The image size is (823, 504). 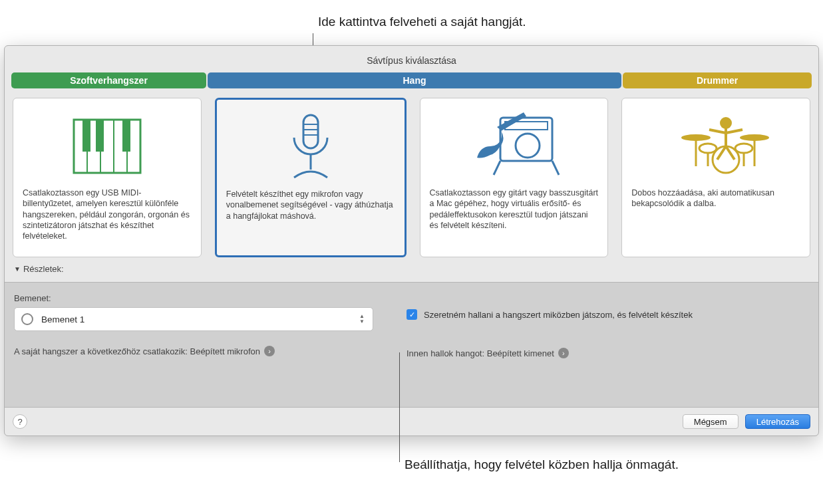 I want to click on callout-bottom: Beállíthatja, hogy felvétel közben hallj…, so click(x=542, y=465).